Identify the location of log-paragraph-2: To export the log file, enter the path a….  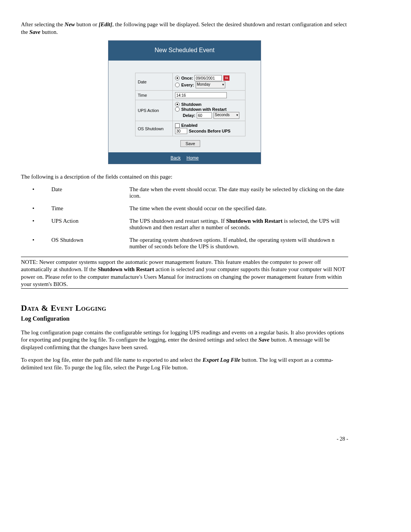
(185, 364).